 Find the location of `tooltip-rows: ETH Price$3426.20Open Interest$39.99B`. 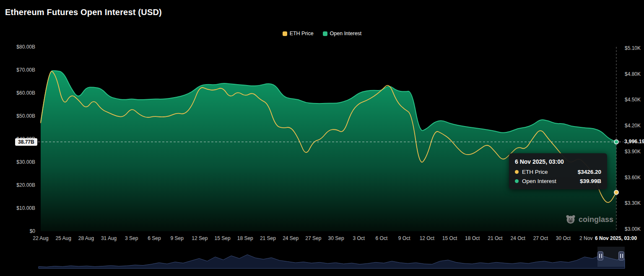

tooltip-rows: ETH Price$3426.20Open Interest$39.99B is located at coordinates (558, 177).